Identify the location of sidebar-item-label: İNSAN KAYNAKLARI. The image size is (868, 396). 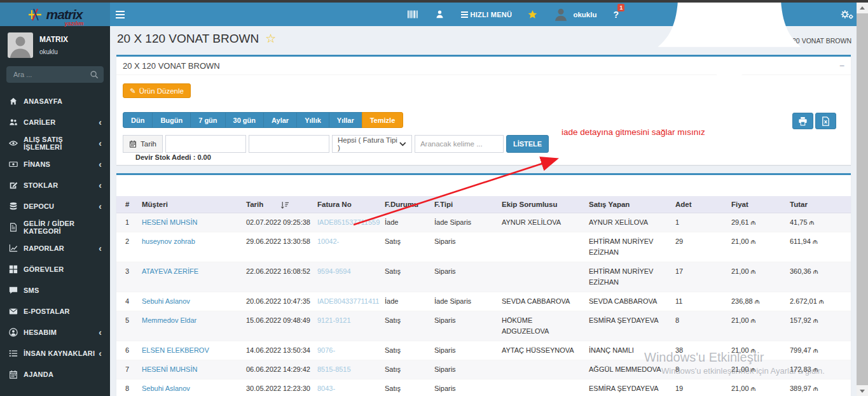
(59, 353).